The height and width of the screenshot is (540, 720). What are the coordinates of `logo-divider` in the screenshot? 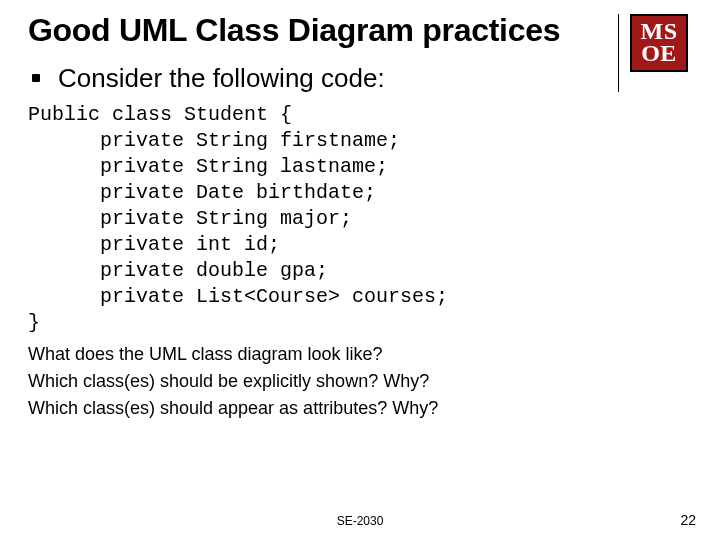 It's located at (618, 53).